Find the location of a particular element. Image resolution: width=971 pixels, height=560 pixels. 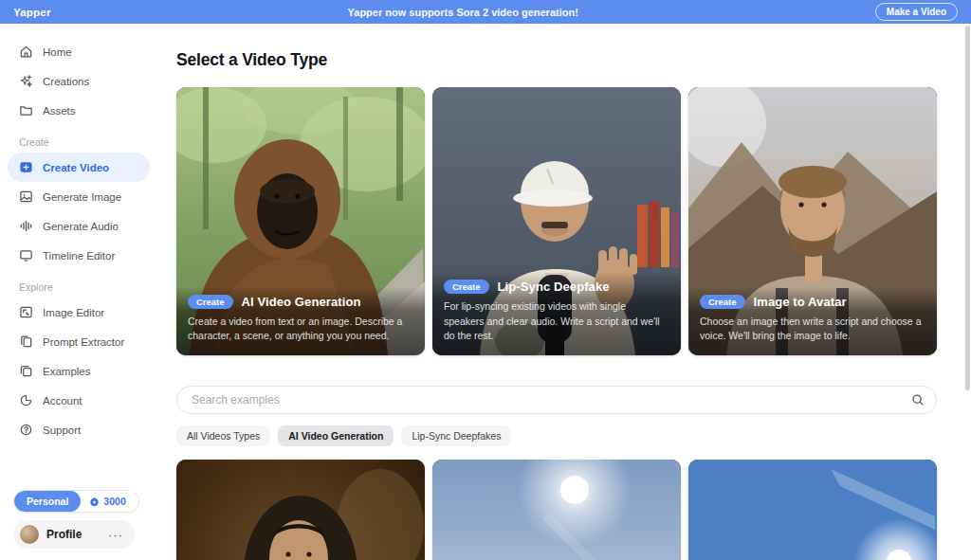

copy-icon is located at coordinates (27, 341).